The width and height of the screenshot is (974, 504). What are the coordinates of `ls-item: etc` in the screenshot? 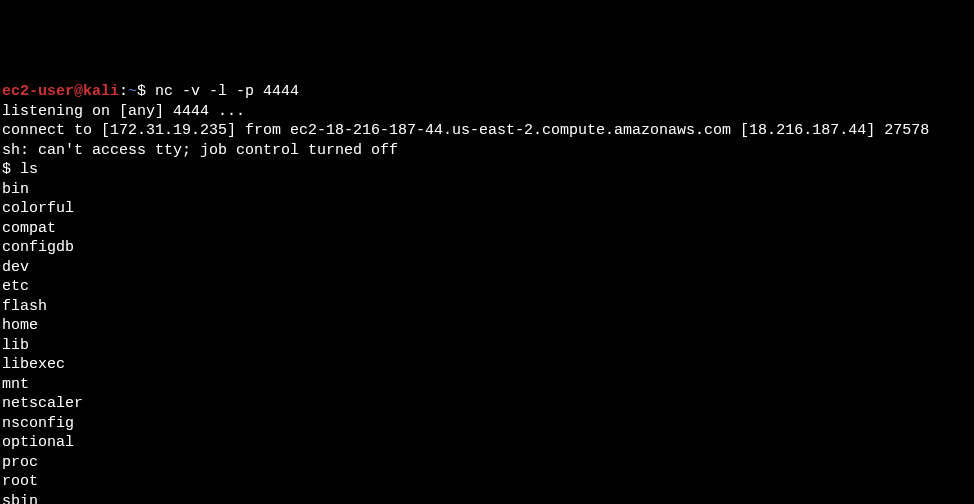 It's located at (16, 286).